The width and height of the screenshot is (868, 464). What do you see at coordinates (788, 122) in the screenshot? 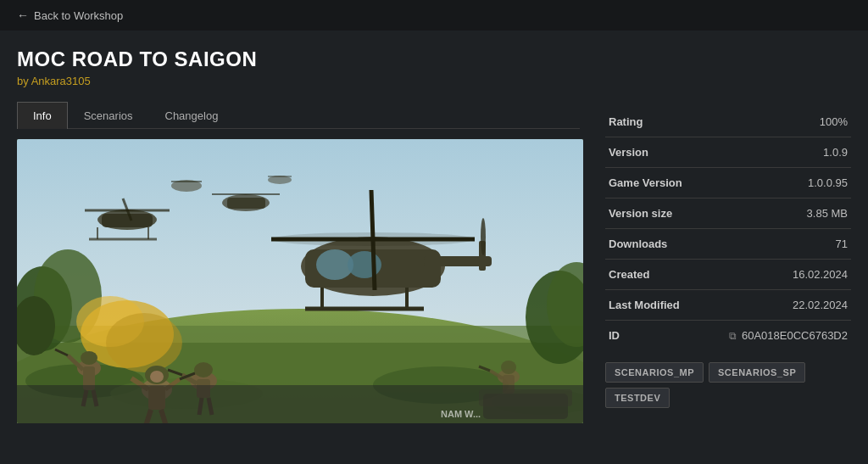
I see `info-val-rating: 100%` at bounding box center [788, 122].